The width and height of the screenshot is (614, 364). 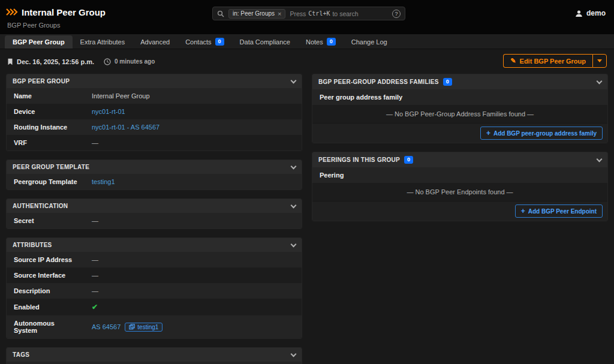 What do you see at coordinates (513, 61) in the screenshot?
I see `pencil-icon: ✎` at bounding box center [513, 61].